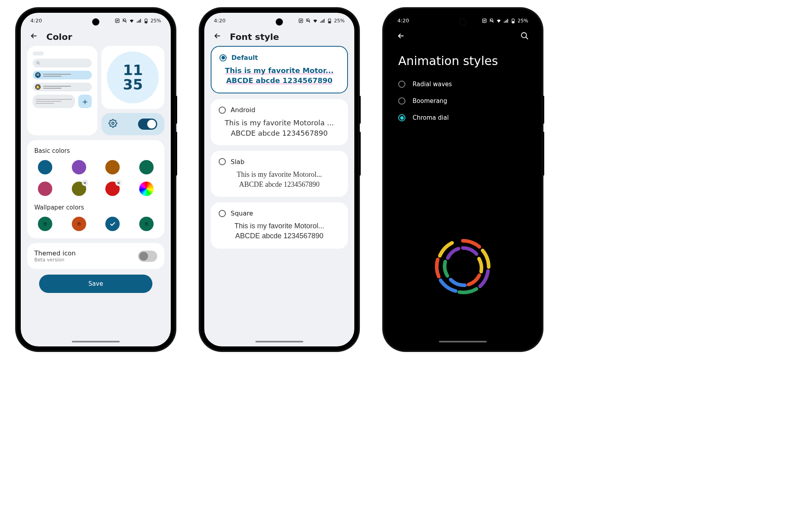 This screenshot has width=798, height=532. What do you see at coordinates (113, 124) in the screenshot?
I see `gear-icon` at bounding box center [113, 124].